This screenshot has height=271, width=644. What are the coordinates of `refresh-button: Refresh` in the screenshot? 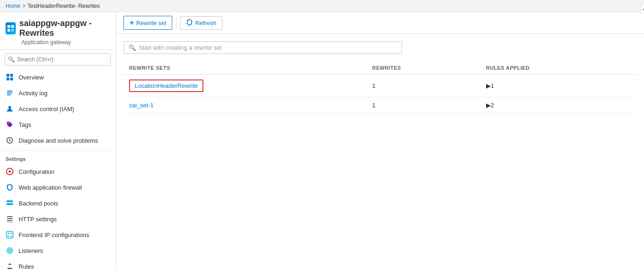 It's located at (202, 23).